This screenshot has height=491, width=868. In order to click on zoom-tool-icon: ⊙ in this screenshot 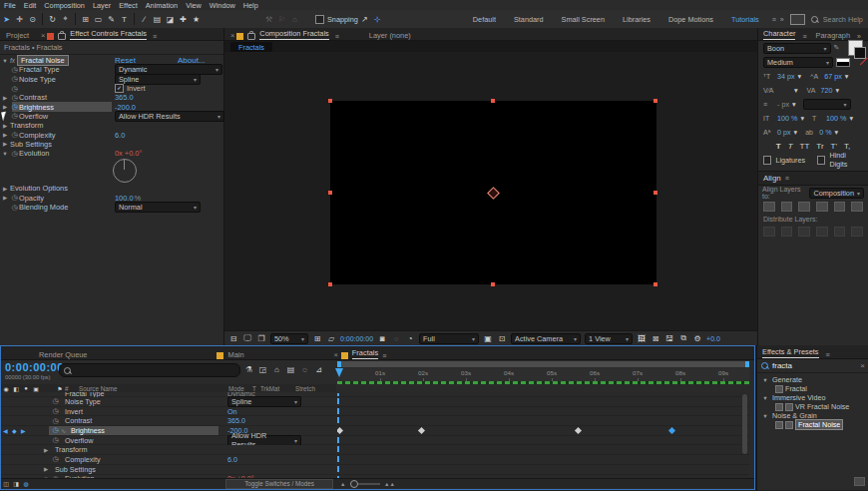, I will do `click(32, 19)`.